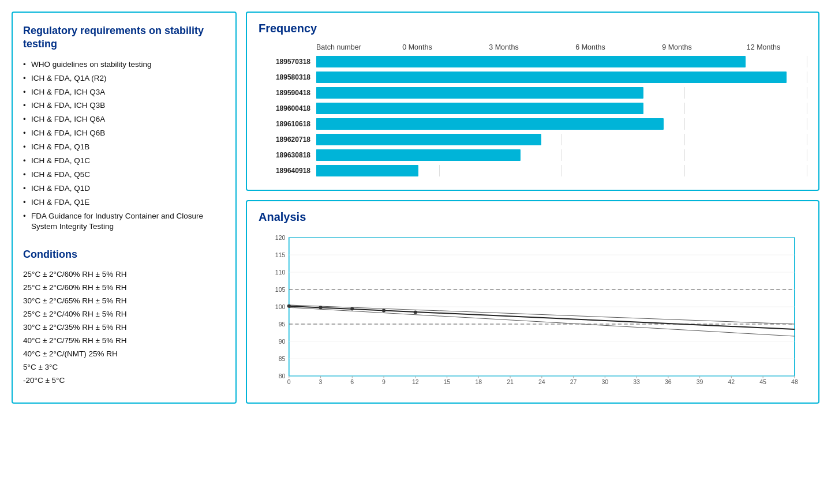 The image size is (831, 504). I want to click on batch-label: 189640918, so click(287, 171).